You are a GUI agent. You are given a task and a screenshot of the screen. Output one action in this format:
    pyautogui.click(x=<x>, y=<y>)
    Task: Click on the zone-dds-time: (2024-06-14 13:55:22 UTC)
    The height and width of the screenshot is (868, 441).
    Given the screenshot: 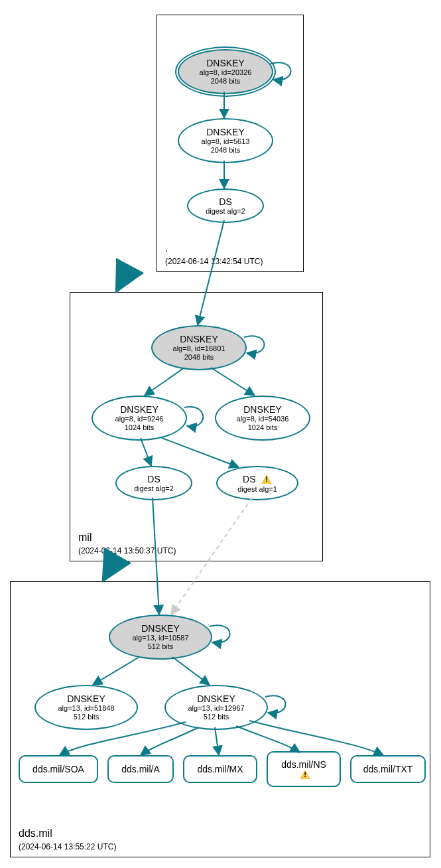 What is the action you would take?
    pyautogui.click(x=68, y=847)
    